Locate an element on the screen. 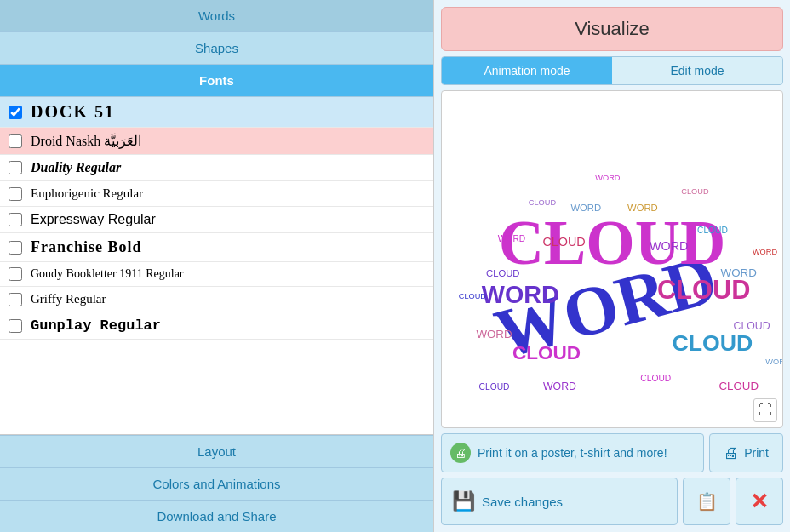  action-row: 💾 Save changes 📋 ✕ is located at coordinates (612, 501).